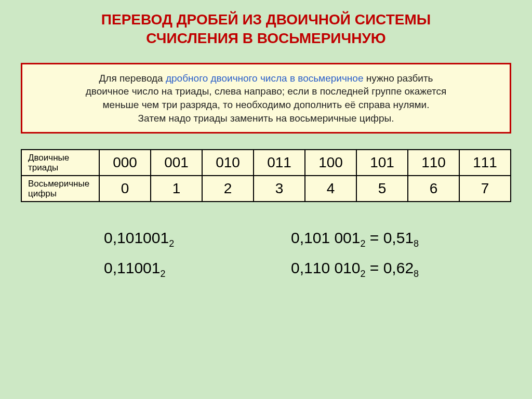 This screenshot has width=532, height=399. Describe the element at coordinates (398, 78) in the screenshot. I see `info-p1-post: нужно разбить` at that location.